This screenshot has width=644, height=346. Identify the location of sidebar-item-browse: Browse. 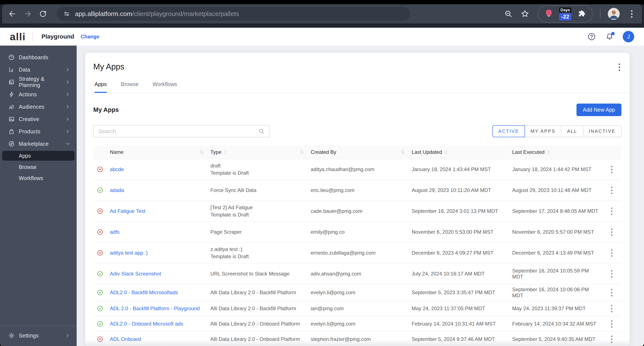
(38, 167).